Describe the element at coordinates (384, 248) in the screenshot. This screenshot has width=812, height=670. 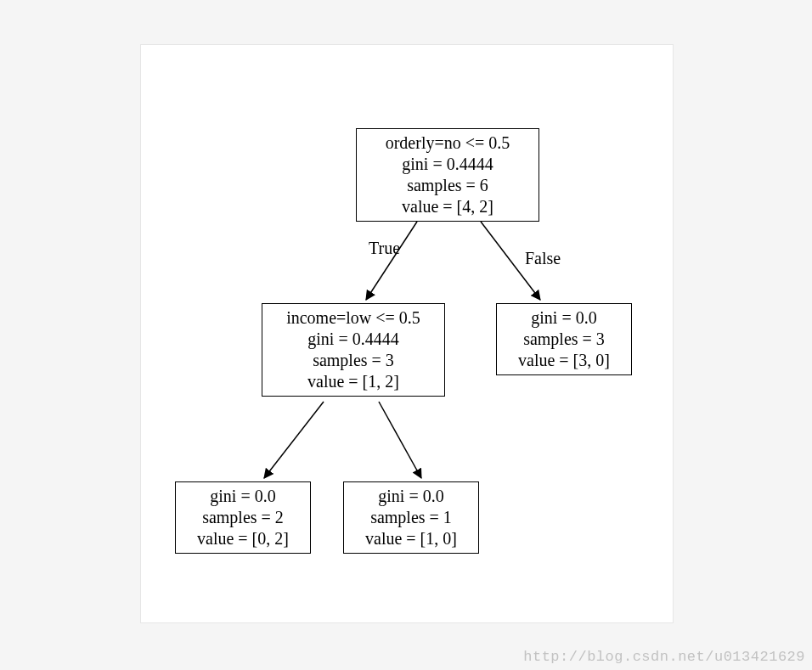
I see `edge-label-true: True` at that location.